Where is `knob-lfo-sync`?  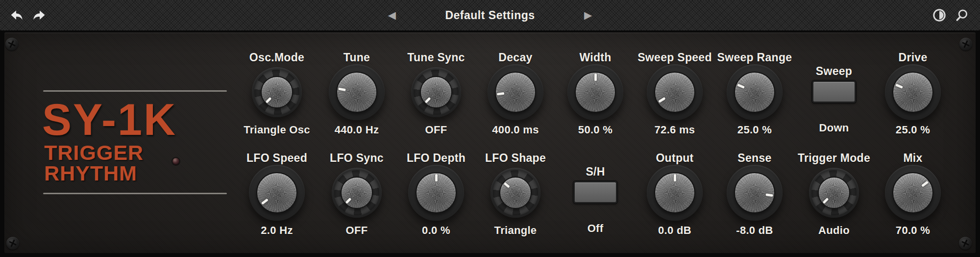 knob-lfo-sync is located at coordinates (357, 193).